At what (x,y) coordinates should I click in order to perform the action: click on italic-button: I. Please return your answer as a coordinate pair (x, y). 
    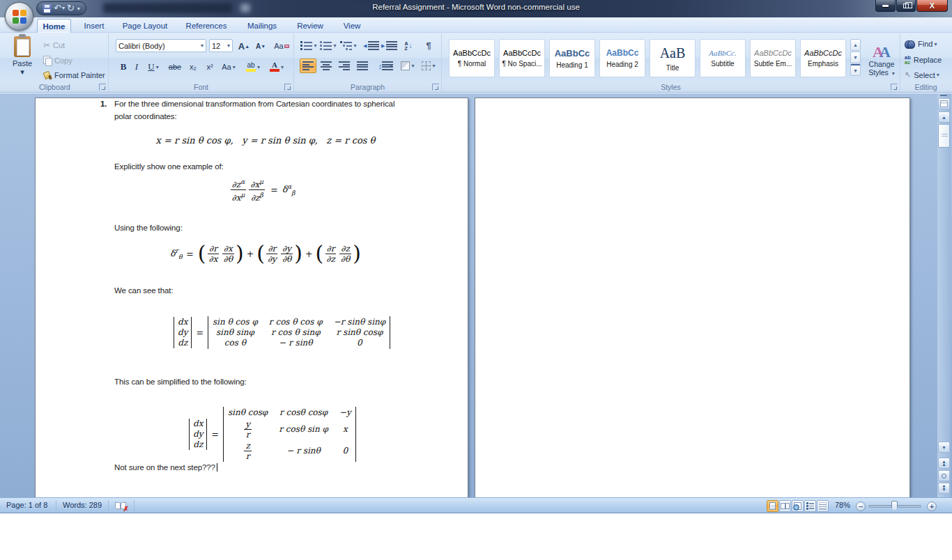
    Looking at the image, I should click on (137, 67).